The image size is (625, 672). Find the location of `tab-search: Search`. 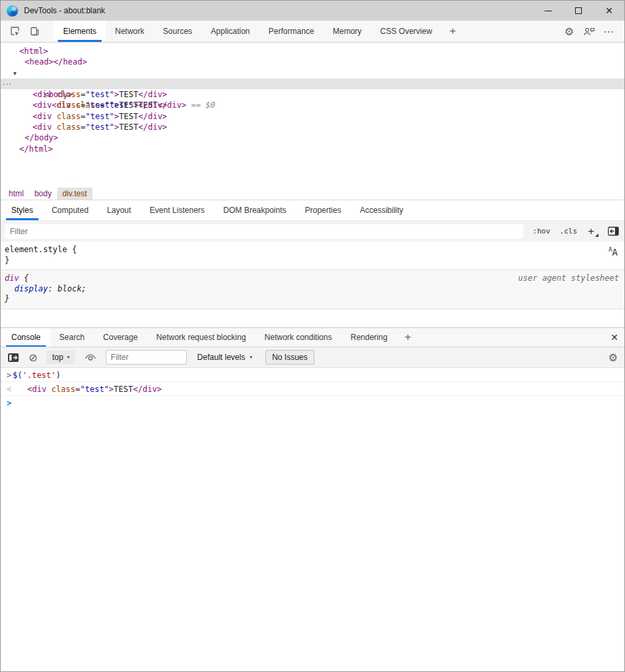

tab-search: Search is located at coordinates (72, 337).